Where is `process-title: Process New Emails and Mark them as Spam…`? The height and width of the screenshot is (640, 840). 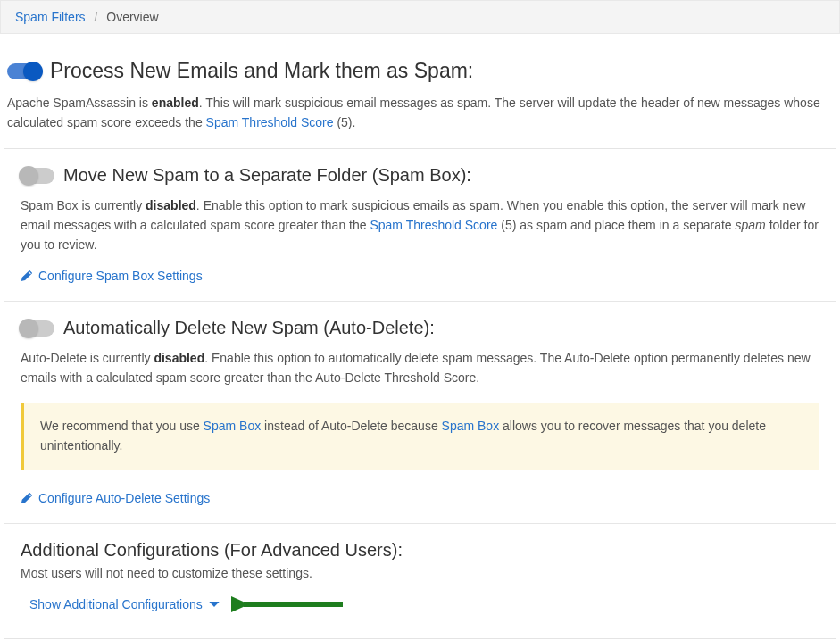
process-title: Process New Emails and Mark them as Spam… is located at coordinates (262, 71).